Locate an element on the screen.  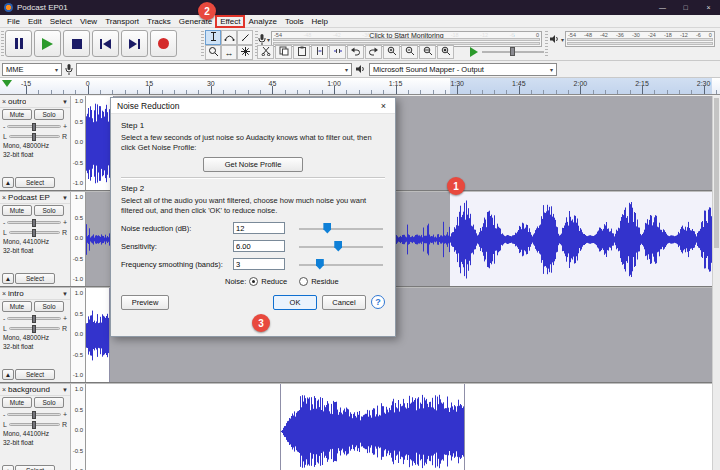
sensitivity-input is located at coordinates (259, 246).